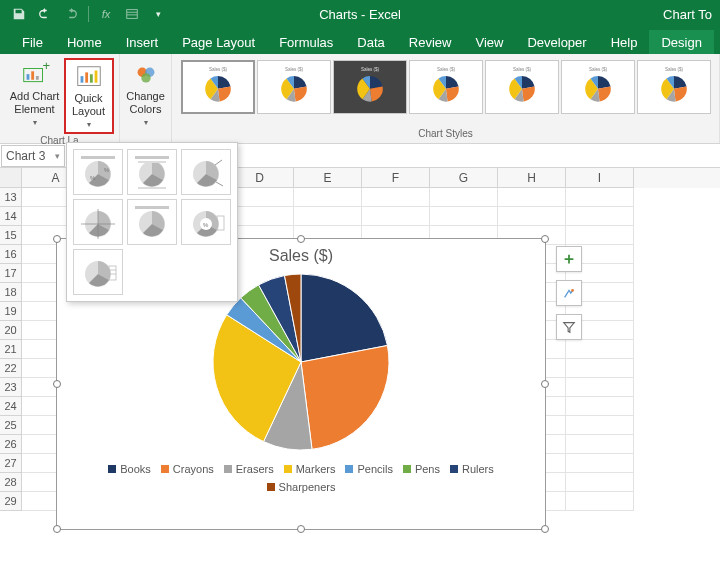 The height and width of the screenshot is (573, 720). Describe the element at coordinates (368, 469) in the screenshot. I see `legend-item: Pencils` at that location.